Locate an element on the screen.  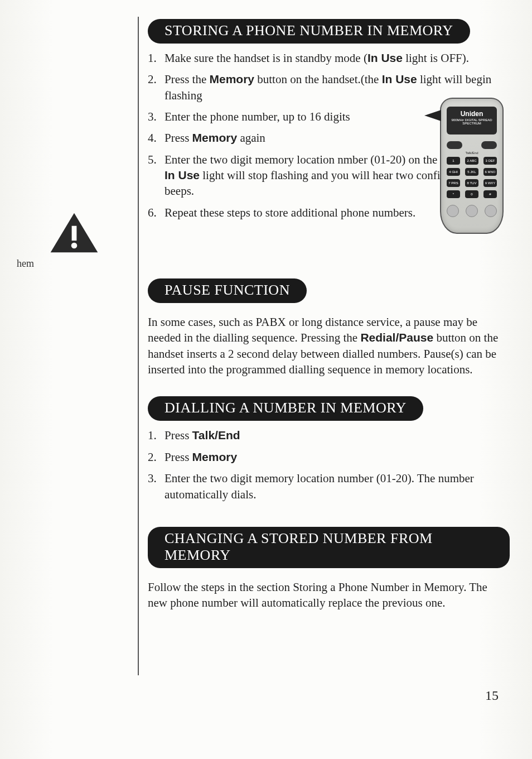
keypad-key: 6 MNO is located at coordinates (490, 172).